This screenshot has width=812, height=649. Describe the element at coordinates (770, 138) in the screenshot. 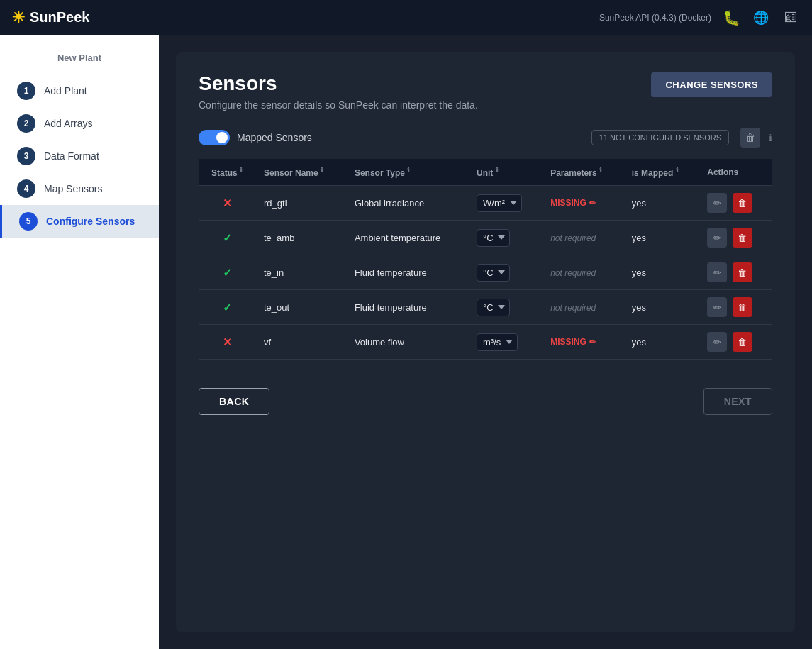

I see `info-icon-toolbar: ℹ` at that location.